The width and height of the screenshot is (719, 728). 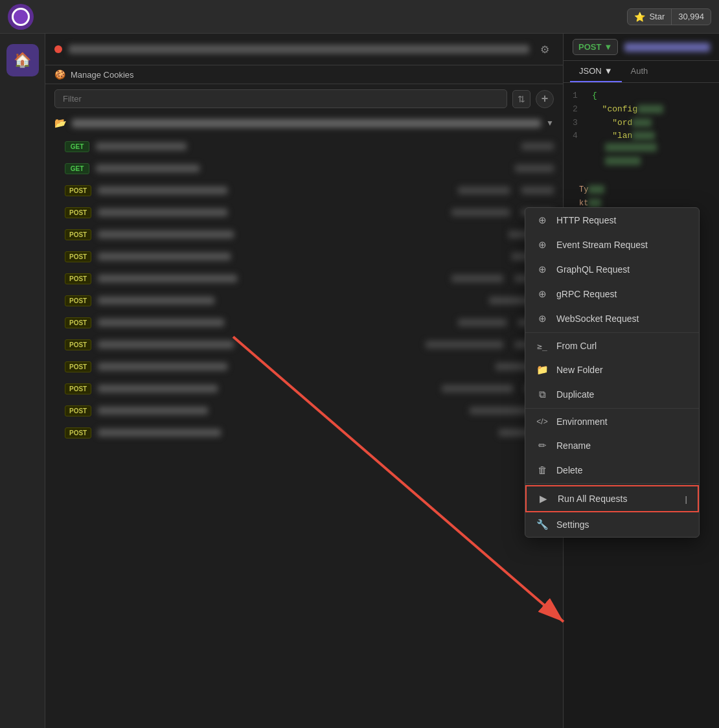 What do you see at coordinates (538, 190) in the screenshot?
I see `request-status` at bounding box center [538, 190].